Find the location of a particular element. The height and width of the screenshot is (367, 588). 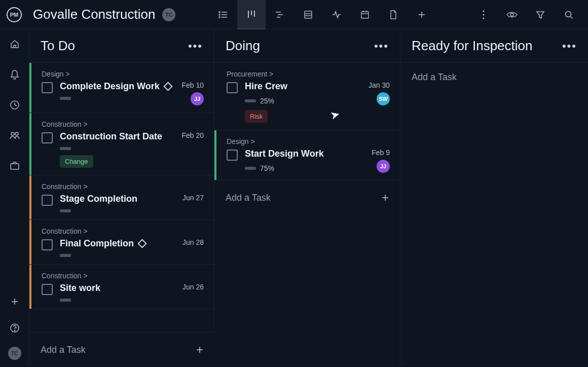

add-task-button: Add a Task+ is located at coordinates (307, 198).